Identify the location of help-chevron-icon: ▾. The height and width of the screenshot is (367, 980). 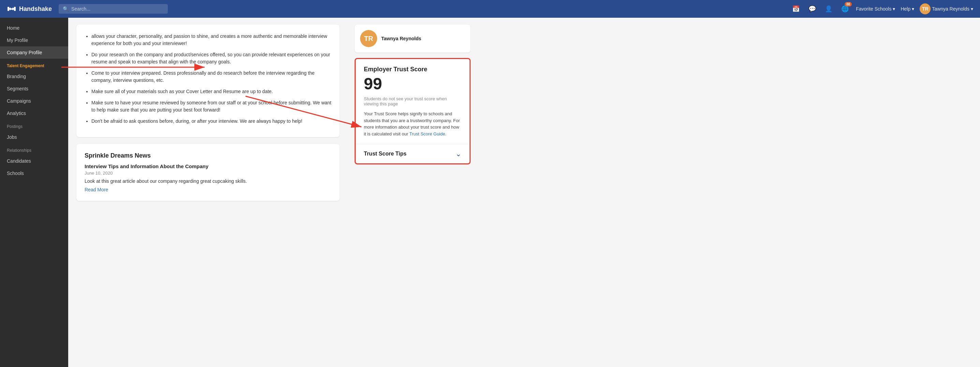
(913, 9).